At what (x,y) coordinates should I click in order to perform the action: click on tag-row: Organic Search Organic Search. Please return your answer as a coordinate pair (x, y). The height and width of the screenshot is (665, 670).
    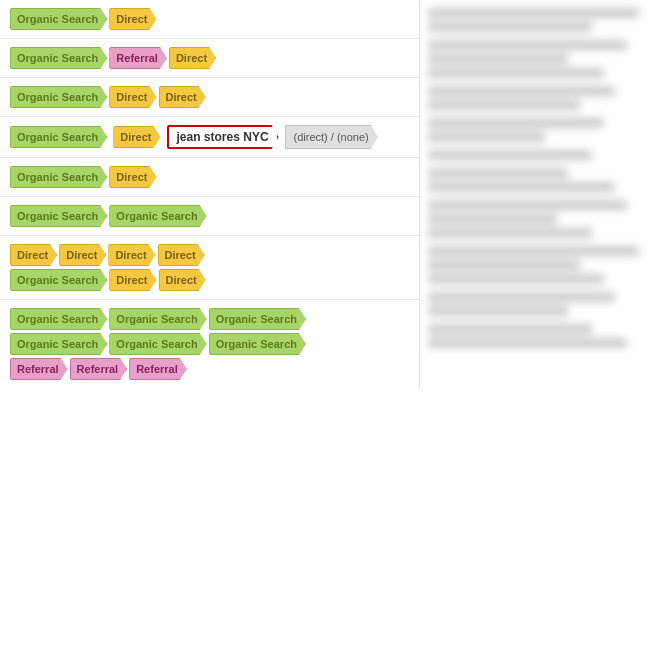
    Looking at the image, I should click on (210, 216).